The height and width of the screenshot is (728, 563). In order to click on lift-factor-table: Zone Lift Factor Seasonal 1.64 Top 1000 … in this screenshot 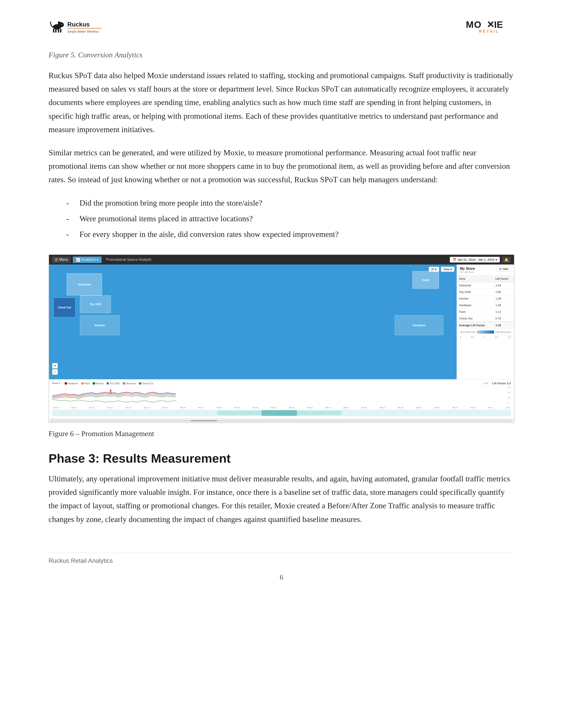, I will do `click(486, 302)`.